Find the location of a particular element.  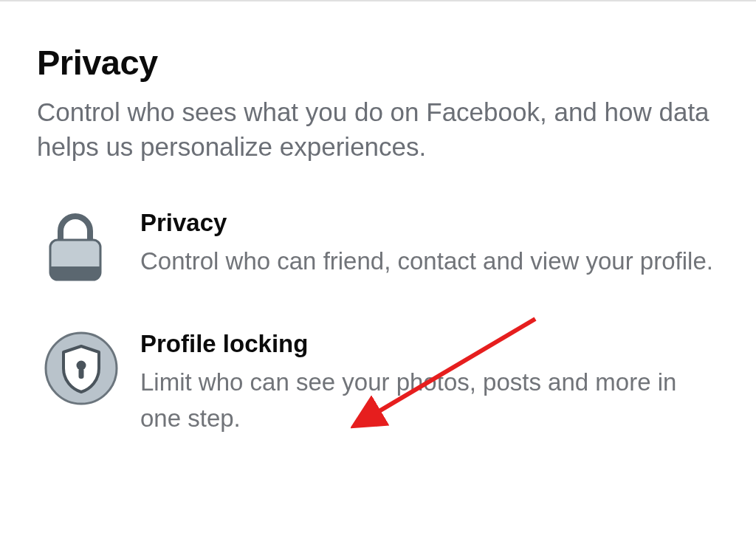

item-title: Privacy is located at coordinates (428, 223).